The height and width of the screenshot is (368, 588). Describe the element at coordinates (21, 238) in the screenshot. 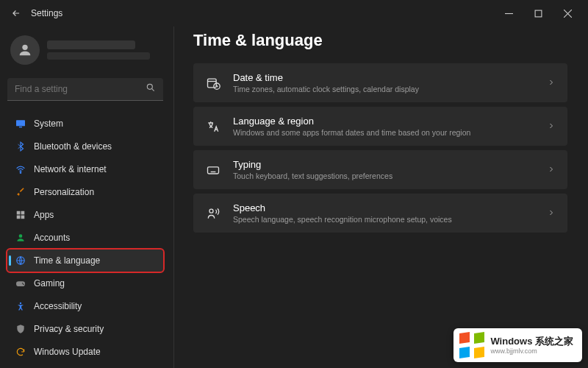

I see `person-icon` at that location.